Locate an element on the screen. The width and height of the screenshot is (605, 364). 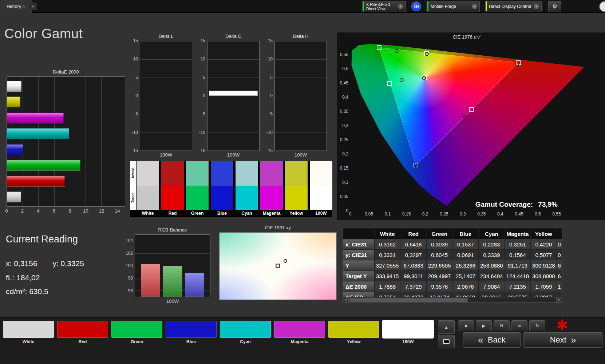
pattern-label: Red is located at coordinates (83, 342).